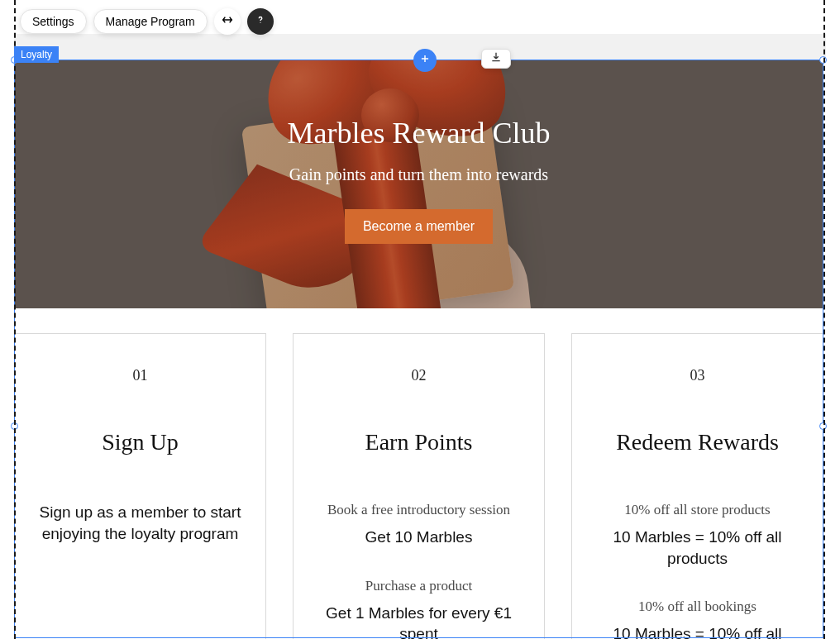 Image resolution: width=840 pixels, height=639 pixels. Describe the element at coordinates (419, 133) in the screenshot. I see `hero-title: Marbles Reward Club` at that location.